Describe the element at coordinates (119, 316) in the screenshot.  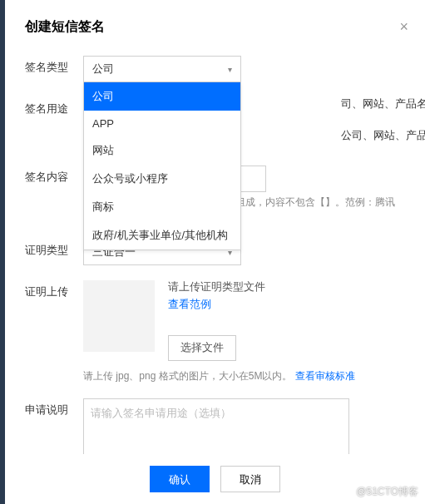
I see `upload-thumbnail` at that location.